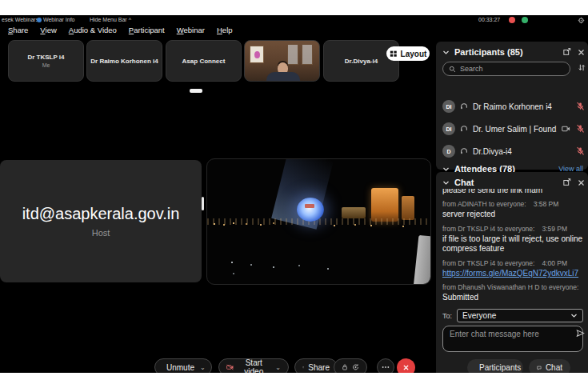 The height and width of the screenshot is (388, 588). I want to click on video-tile-camera-feed, so click(282, 61).